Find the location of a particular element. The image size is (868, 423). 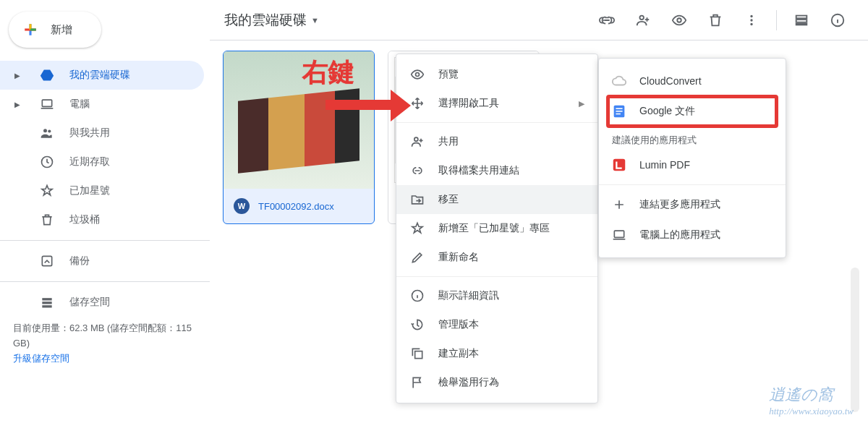

sidebar-item-backup: 備份 is located at coordinates (105, 261).